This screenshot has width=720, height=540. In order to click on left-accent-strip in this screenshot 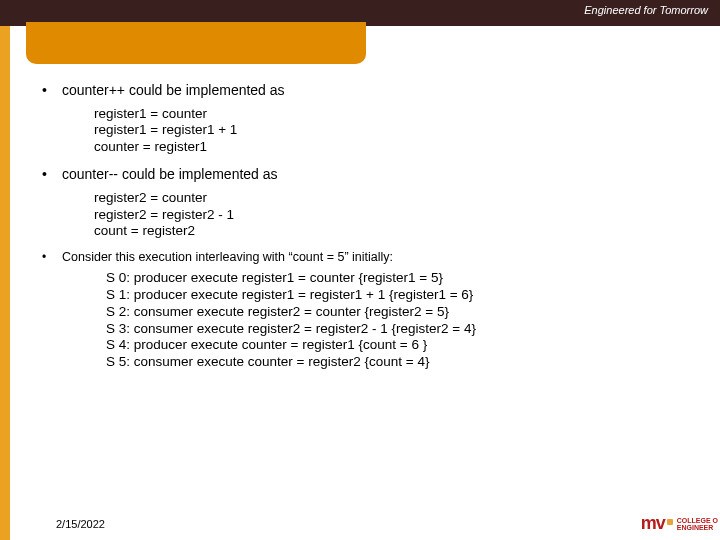, I will do `click(5, 283)`.